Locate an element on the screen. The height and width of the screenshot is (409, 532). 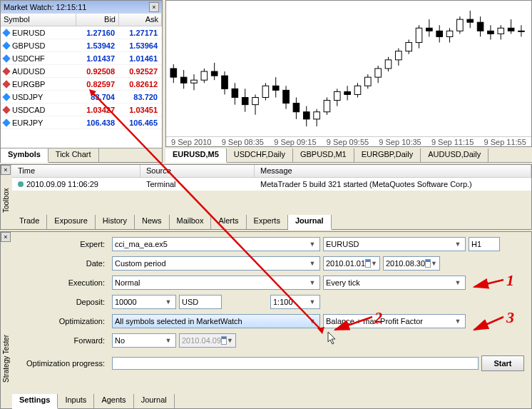
status-dot-icon is located at coordinates (21, 184).